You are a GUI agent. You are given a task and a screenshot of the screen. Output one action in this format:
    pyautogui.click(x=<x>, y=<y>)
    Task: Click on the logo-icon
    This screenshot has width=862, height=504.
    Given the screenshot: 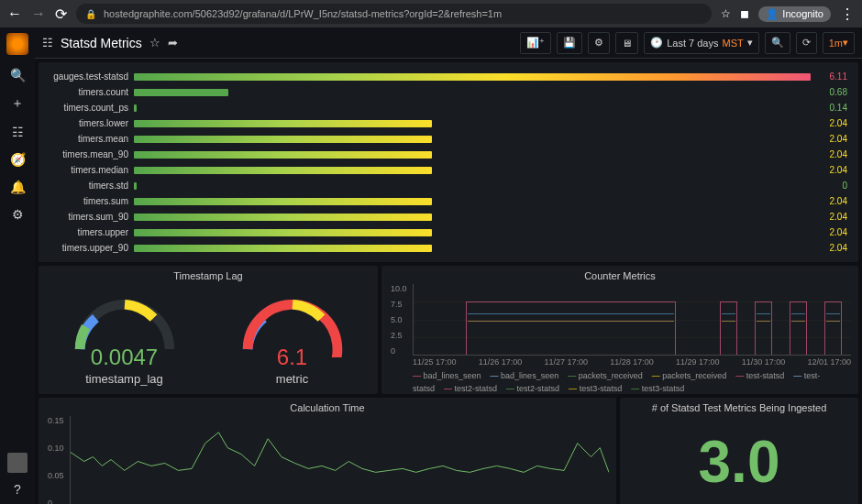 What is the action you would take?
    pyautogui.click(x=17, y=44)
    